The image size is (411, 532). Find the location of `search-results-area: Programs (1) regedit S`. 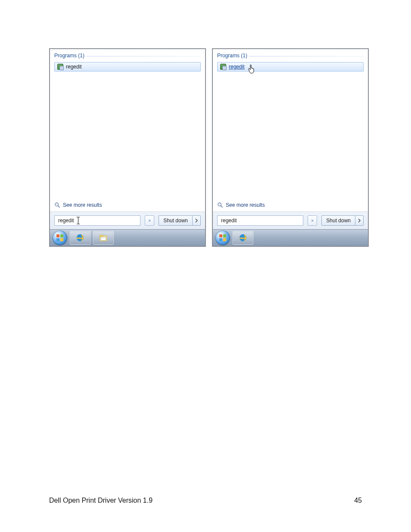

search-results-area: Programs (1) regedit S is located at coordinates (290, 130).